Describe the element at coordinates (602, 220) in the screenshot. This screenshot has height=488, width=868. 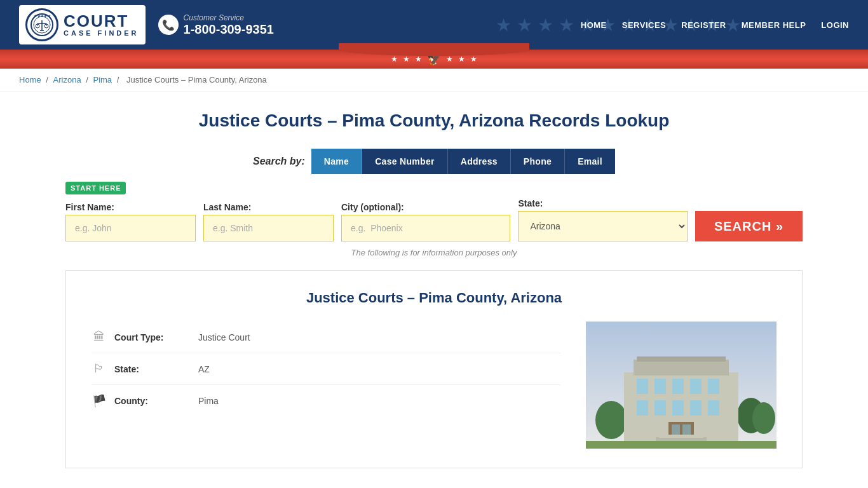
I see `state-group: State: Arizona Alabama Alaska Arkansas C…` at that location.